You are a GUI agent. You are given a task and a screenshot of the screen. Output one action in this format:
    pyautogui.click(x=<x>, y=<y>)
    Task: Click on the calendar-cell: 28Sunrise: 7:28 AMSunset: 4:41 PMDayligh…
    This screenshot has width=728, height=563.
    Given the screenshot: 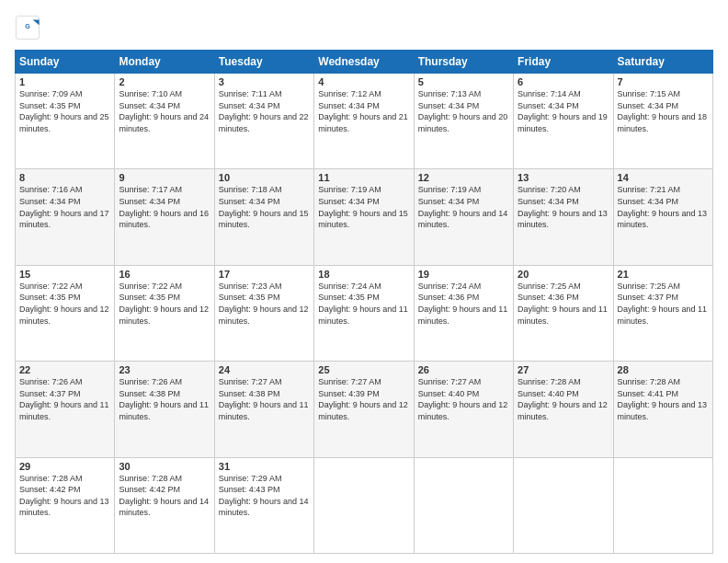 What is the action you would take?
    pyautogui.click(x=663, y=409)
    